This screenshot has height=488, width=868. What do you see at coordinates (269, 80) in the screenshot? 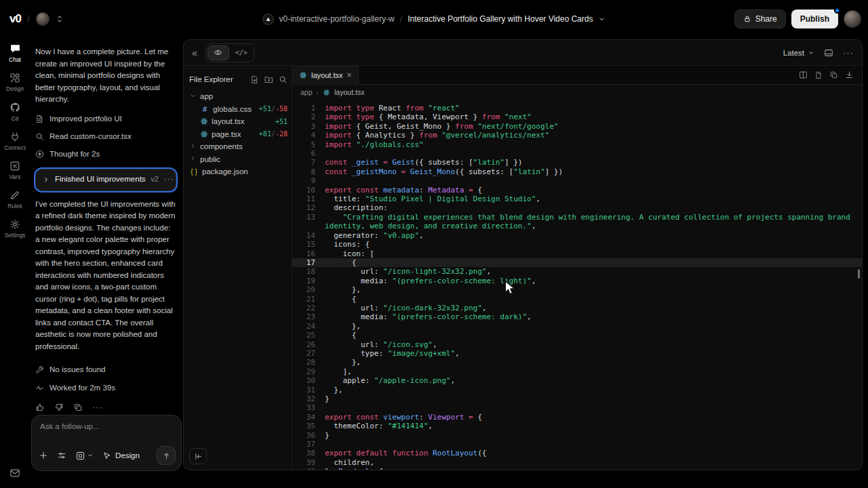
I see `new-folder-icon` at bounding box center [269, 80].